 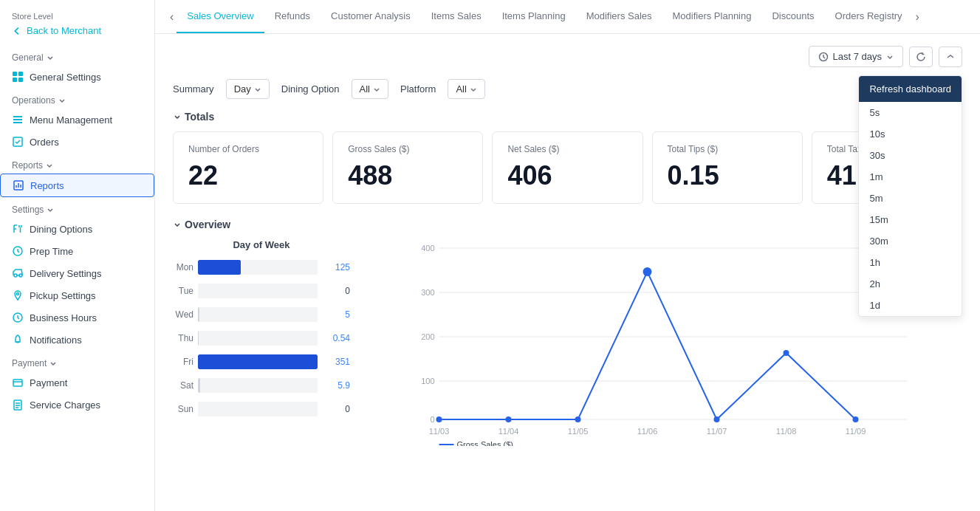 What do you see at coordinates (336, 338) in the screenshot?
I see `bar-value: 0.54` at bounding box center [336, 338].